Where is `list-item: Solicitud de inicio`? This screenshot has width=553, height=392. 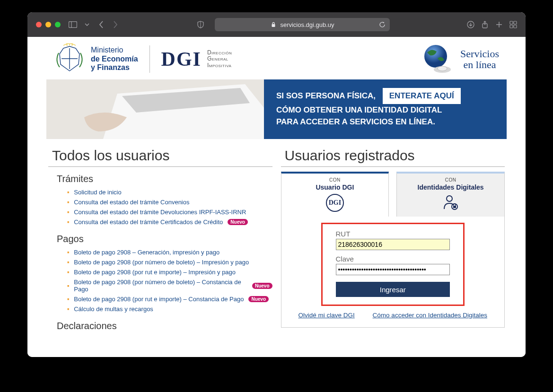
list-item: Solicitud de inicio is located at coordinates (170, 192).